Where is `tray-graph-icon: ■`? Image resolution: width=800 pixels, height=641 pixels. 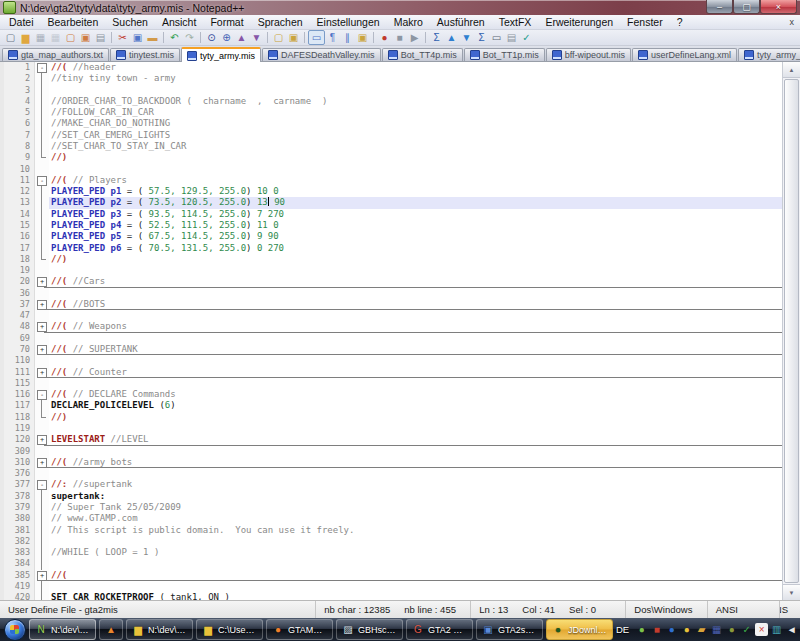 tray-graph-icon: ■ is located at coordinates (656, 630).